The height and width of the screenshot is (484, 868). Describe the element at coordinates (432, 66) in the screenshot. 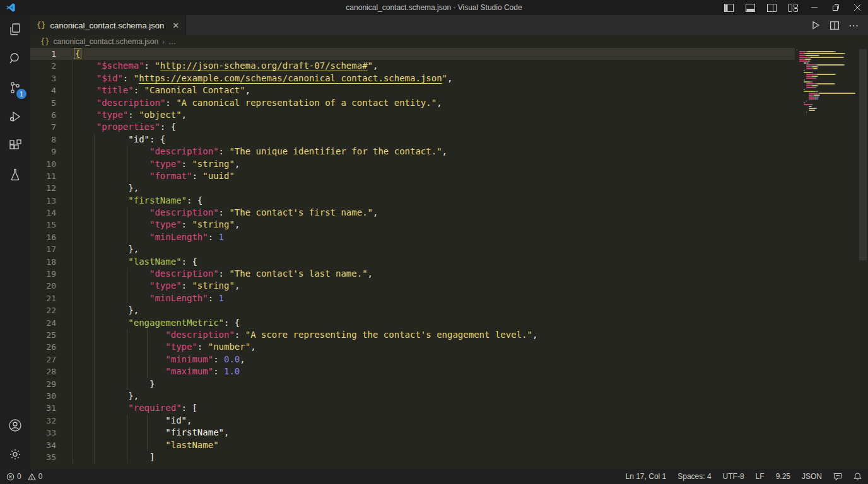

I see `line-text: "$schema": "http://json-schema.org/draft…` at that location.